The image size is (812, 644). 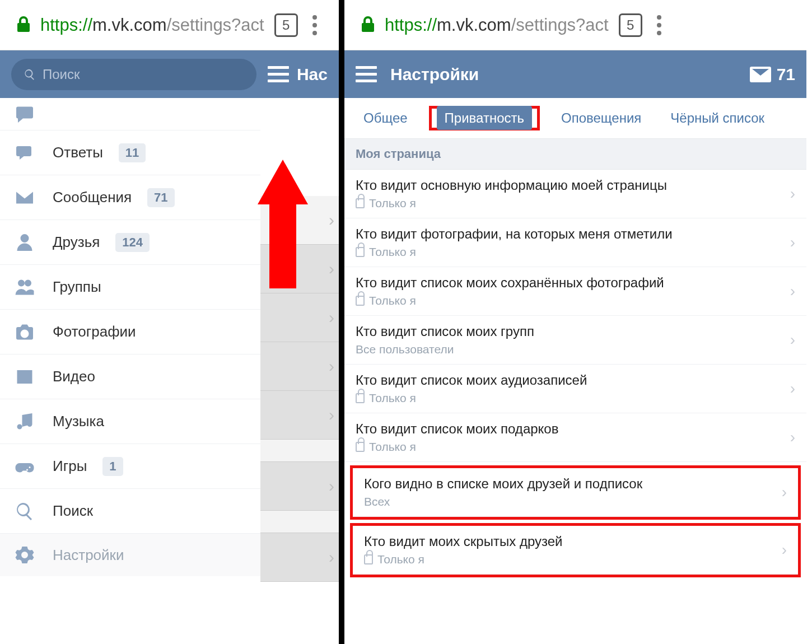 What do you see at coordinates (25, 466) in the screenshot?
I see `games-icon` at bounding box center [25, 466].